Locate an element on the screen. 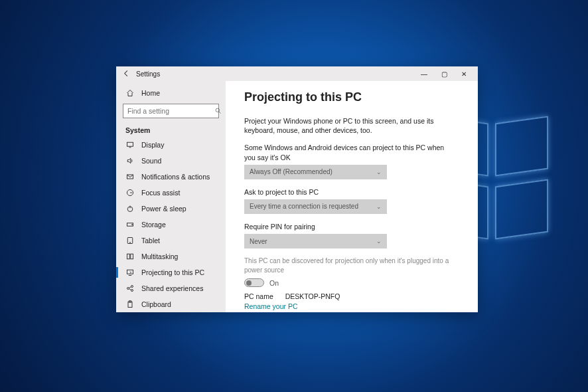 This screenshot has height=392, width=588. sidebar-item-focus: Focus assist is located at coordinates (171, 193).